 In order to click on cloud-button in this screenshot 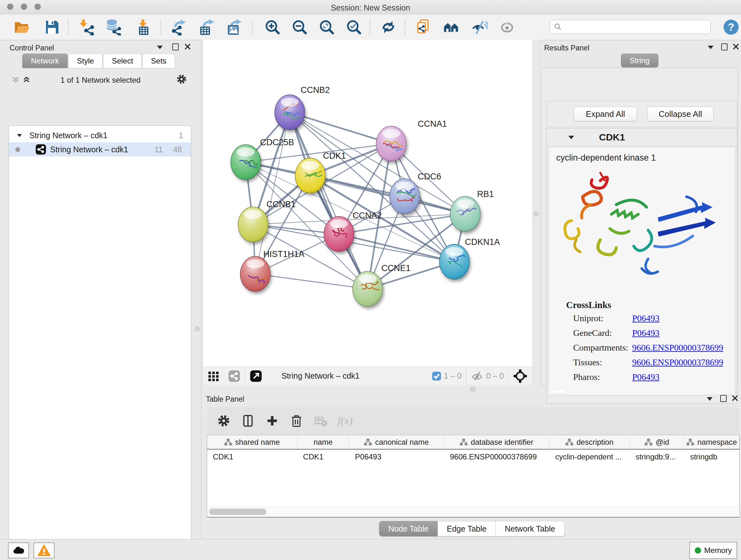, I will do `click(19, 550)`.